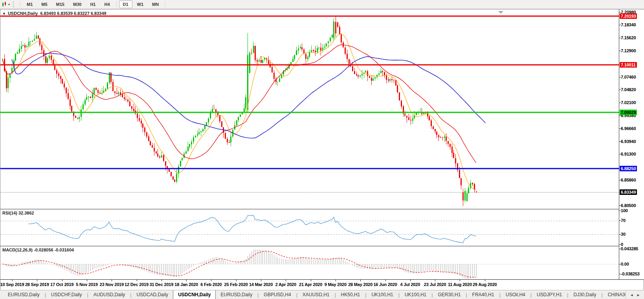  Describe the element at coordinates (449, 295) in the screenshot. I see `tab-ger30-h1: GER30,H1` at that location.